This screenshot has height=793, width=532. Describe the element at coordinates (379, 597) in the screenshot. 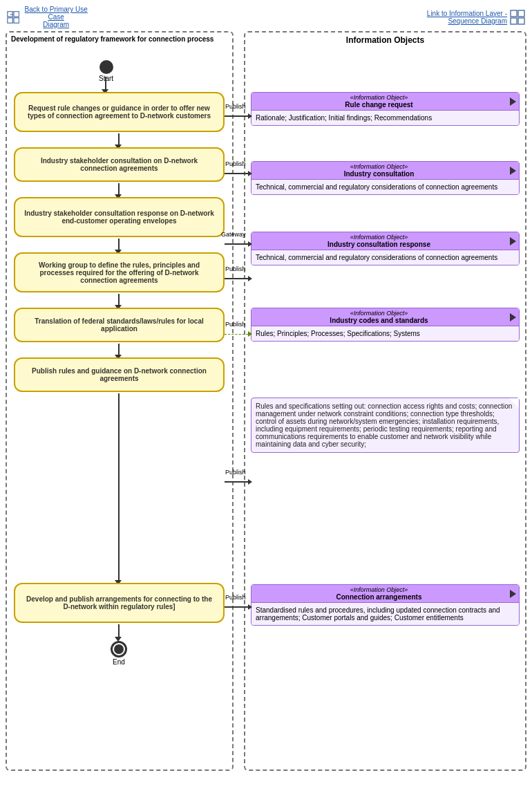

I see `io6-title: Connection arrangements` at that location.